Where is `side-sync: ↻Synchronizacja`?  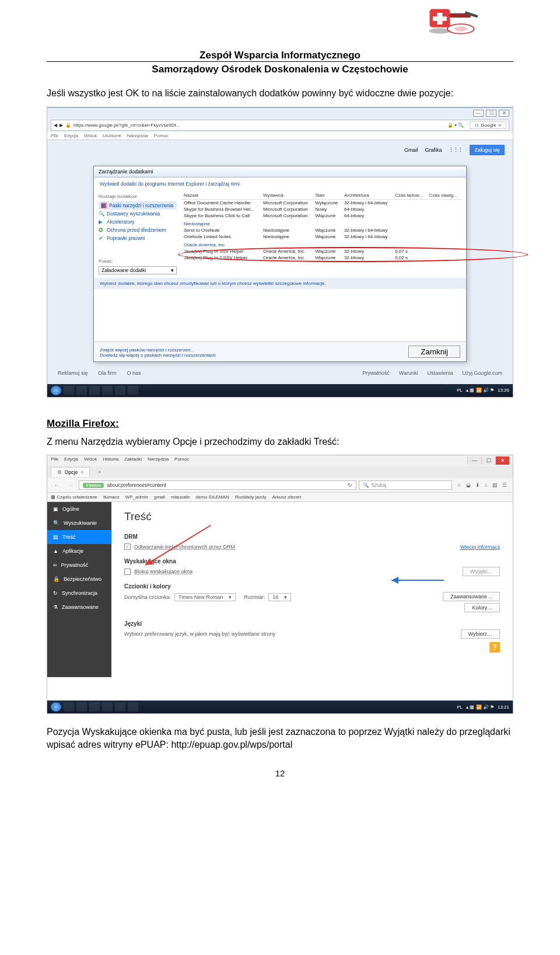 side-sync: ↻Synchronizacja is located at coordinates (79, 593).